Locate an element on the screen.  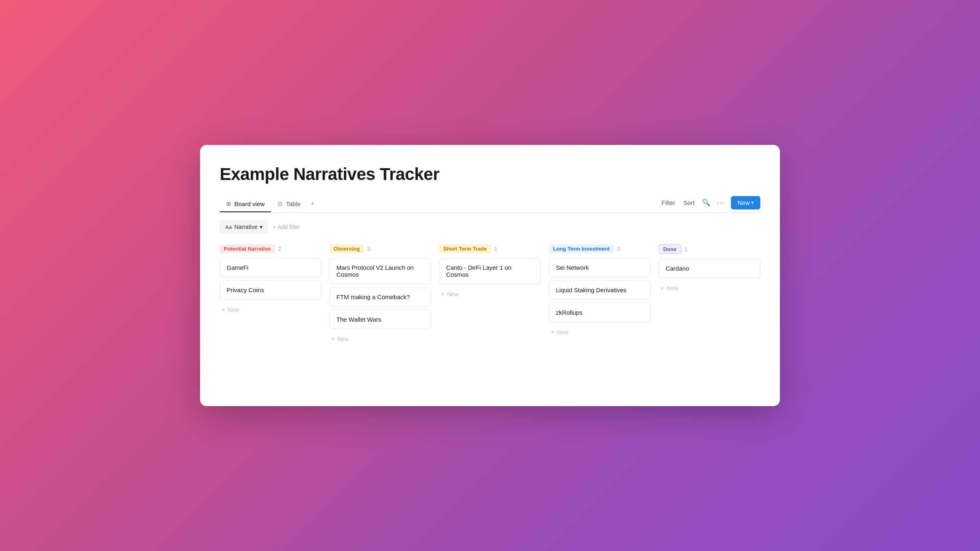
search-icon: 🔍 is located at coordinates (706, 202).